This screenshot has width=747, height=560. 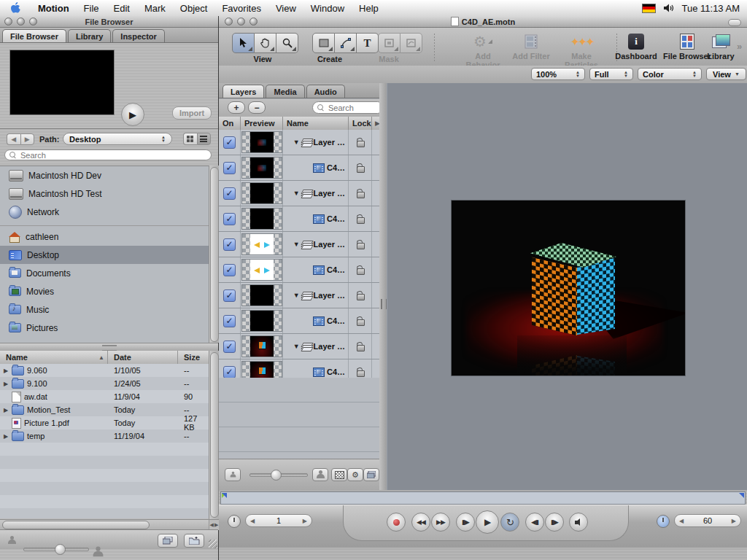 What do you see at coordinates (681, 521) in the screenshot?
I see `decrement-arrow-icon: ◀` at bounding box center [681, 521].